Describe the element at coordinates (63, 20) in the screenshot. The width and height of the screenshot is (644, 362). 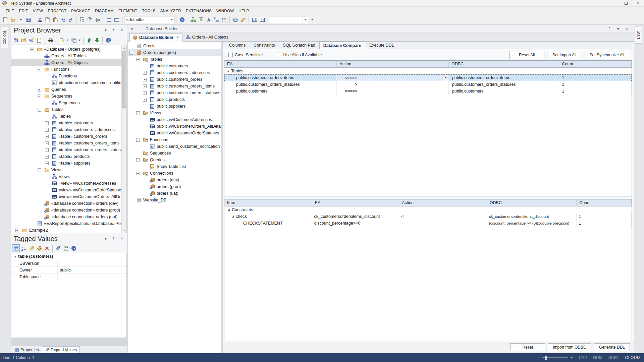
I see `undo-icon` at that location.